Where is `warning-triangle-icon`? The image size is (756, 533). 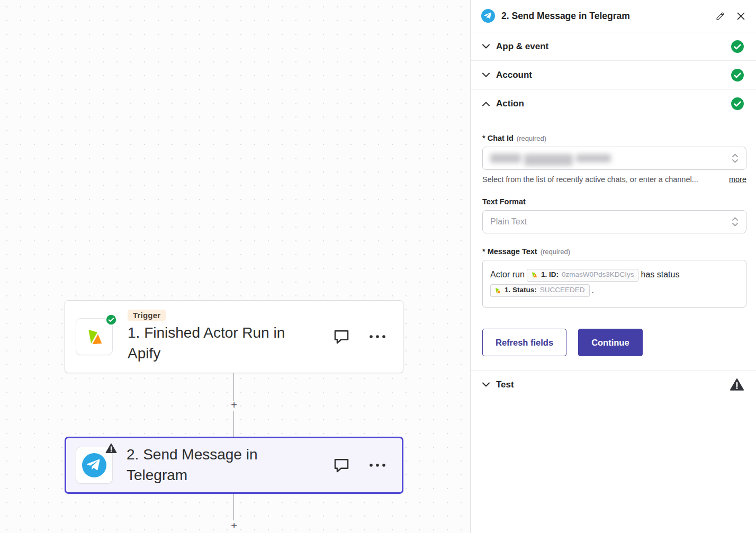 warning-triangle-icon is located at coordinates (737, 384).